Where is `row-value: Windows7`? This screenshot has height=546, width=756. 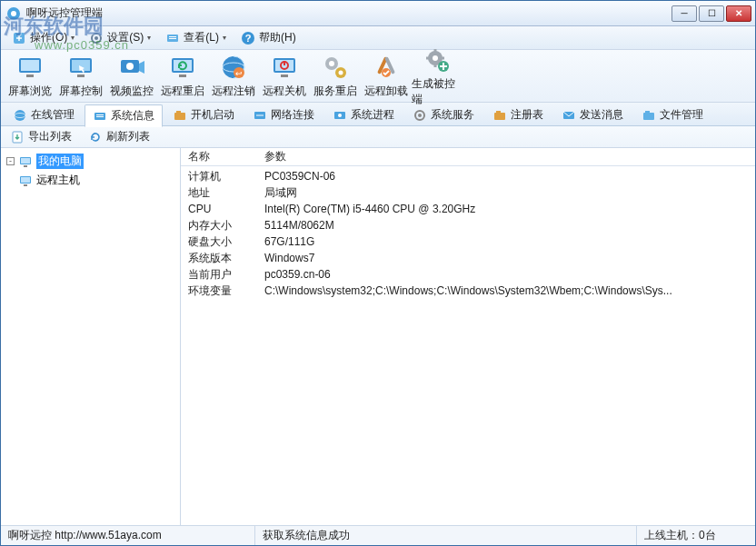 row-value: Windows7 is located at coordinates (510, 258).